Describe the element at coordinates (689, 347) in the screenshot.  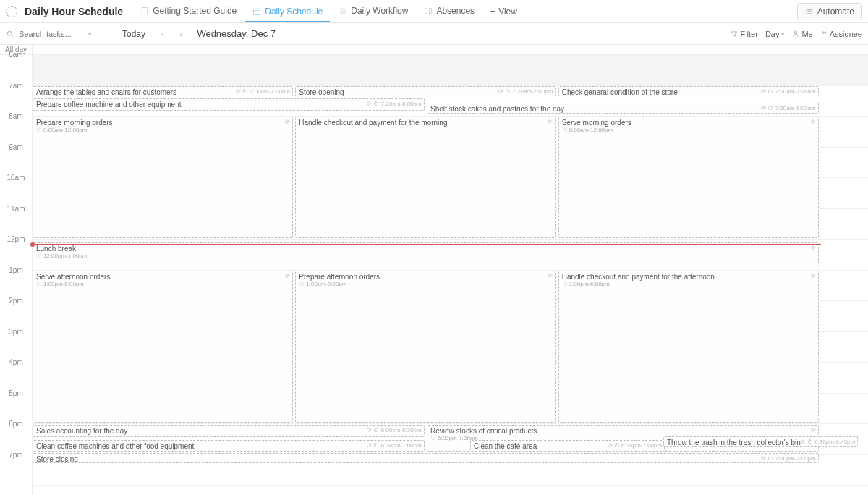
I see `calendar-event: Handle checkout and payment for the afte…` at that location.